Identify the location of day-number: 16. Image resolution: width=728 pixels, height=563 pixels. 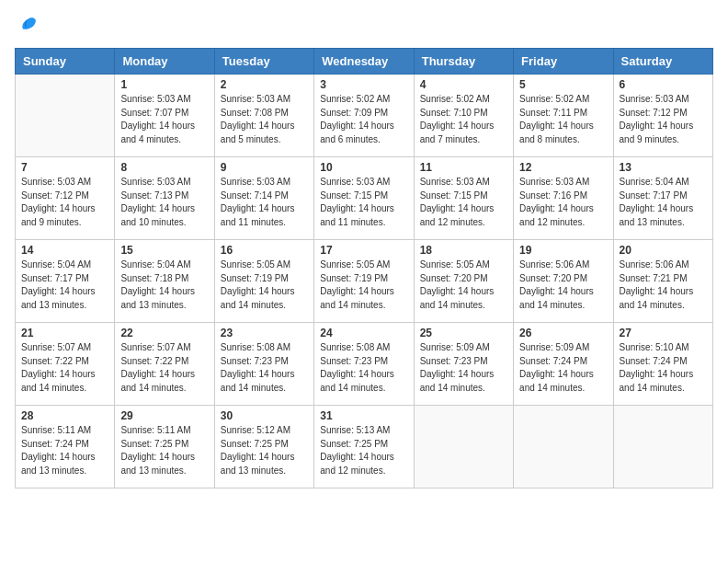
(265, 250).